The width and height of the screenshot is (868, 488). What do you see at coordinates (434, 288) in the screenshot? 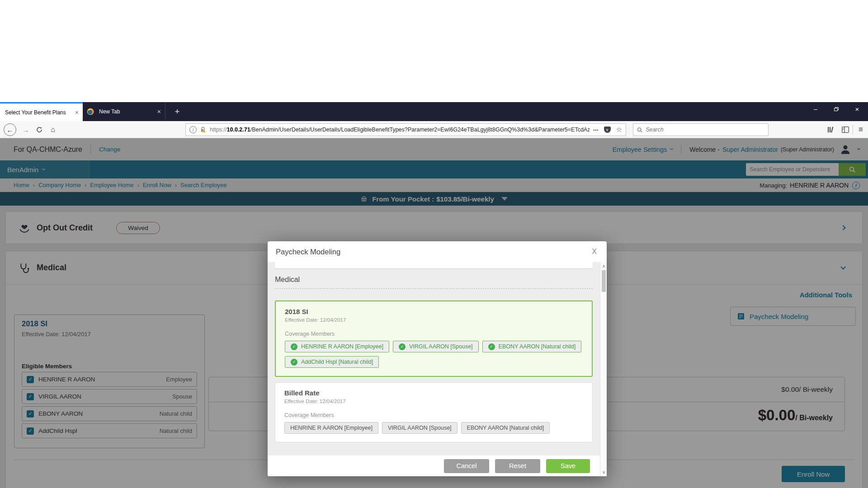
I see `dashed-divider` at bounding box center [434, 288].